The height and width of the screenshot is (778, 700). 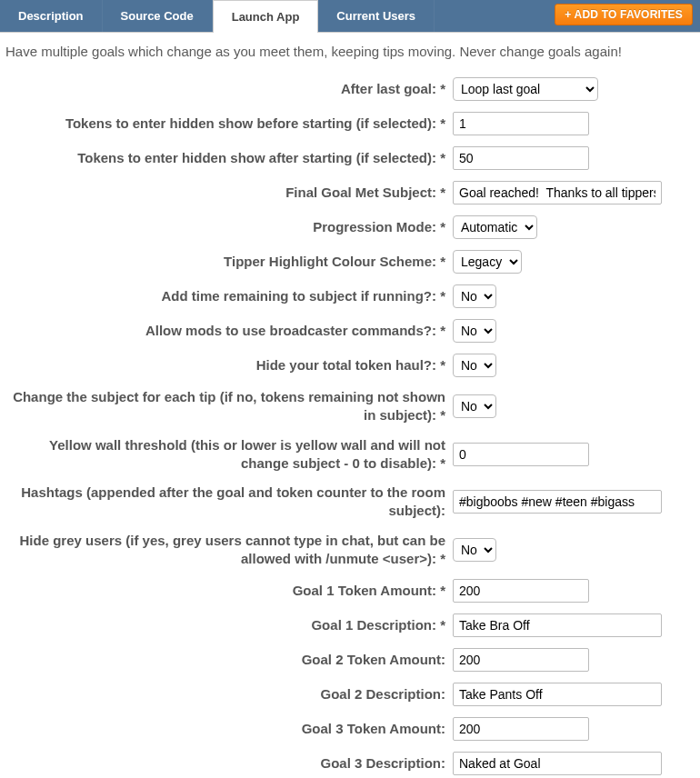 I want to click on row-goal2-amt: Goal 2 Token Amount:, so click(x=350, y=660).